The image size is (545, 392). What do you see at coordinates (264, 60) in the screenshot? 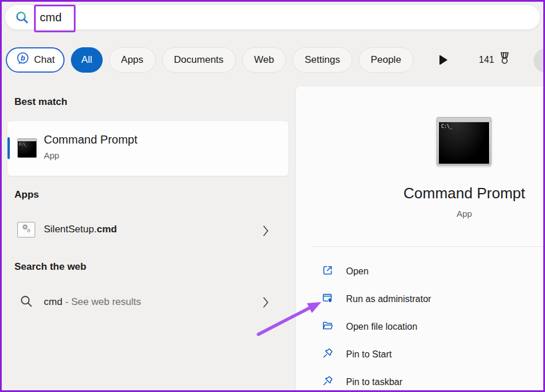
I see `tab-web: Web` at bounding box center [264, 60].